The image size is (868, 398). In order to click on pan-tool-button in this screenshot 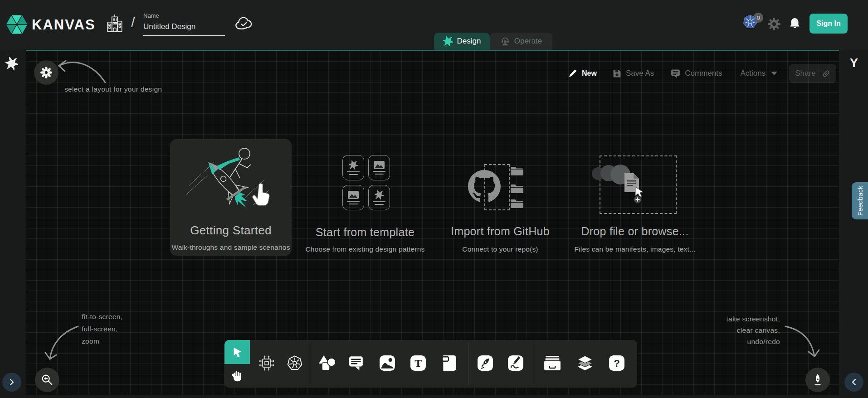, I will do `click(237, 376)`.